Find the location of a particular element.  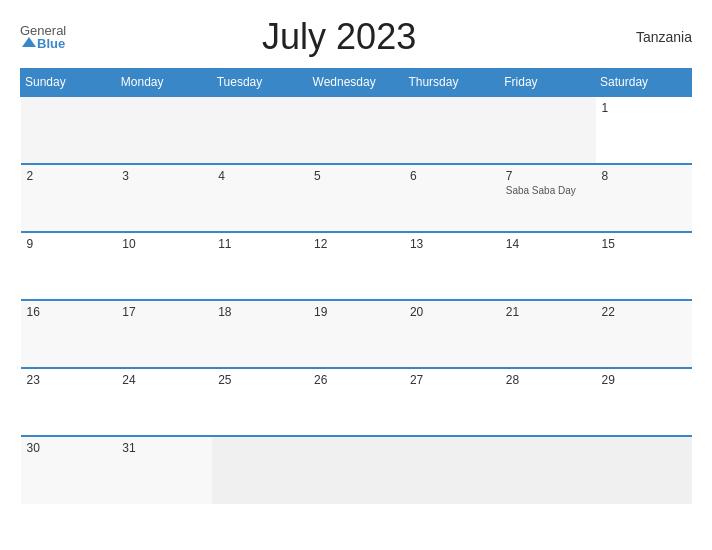

day-number: 3 is located at coordinates (164, 176).